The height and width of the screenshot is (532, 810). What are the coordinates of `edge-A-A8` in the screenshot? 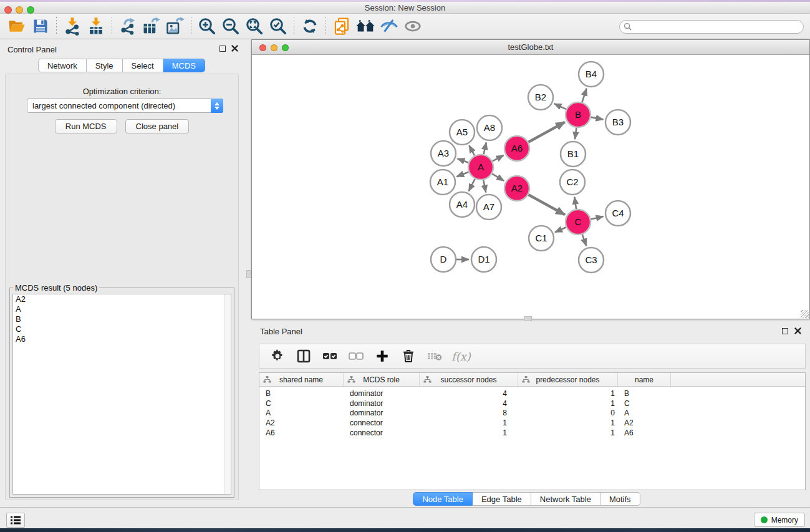 It's located at (485, 148).